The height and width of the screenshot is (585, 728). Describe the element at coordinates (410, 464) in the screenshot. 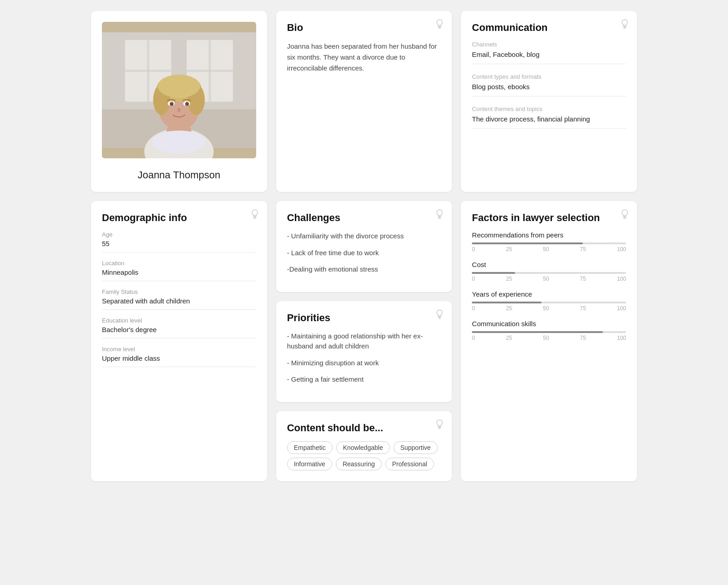

I see `content-tag-5: Professional` at that location.